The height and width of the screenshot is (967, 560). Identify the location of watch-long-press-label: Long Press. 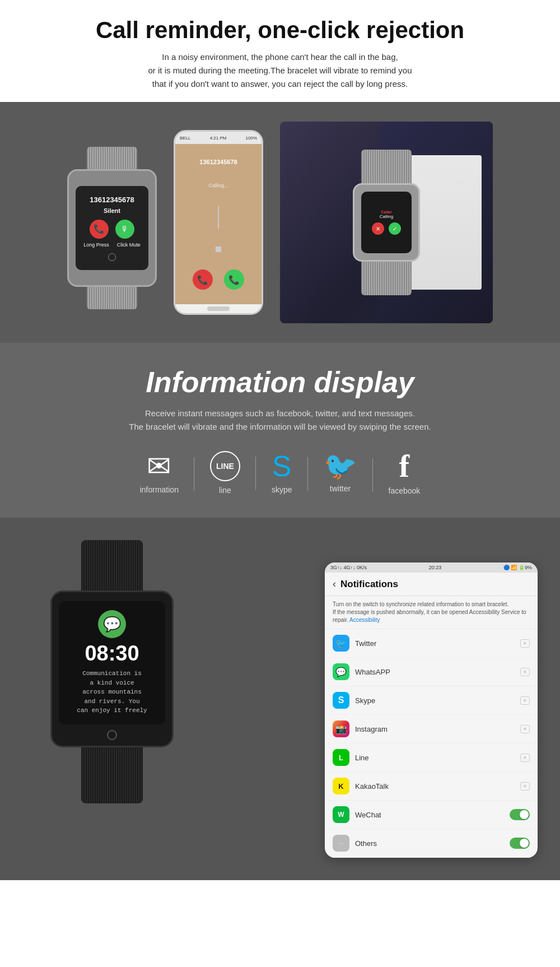
(96, 245).